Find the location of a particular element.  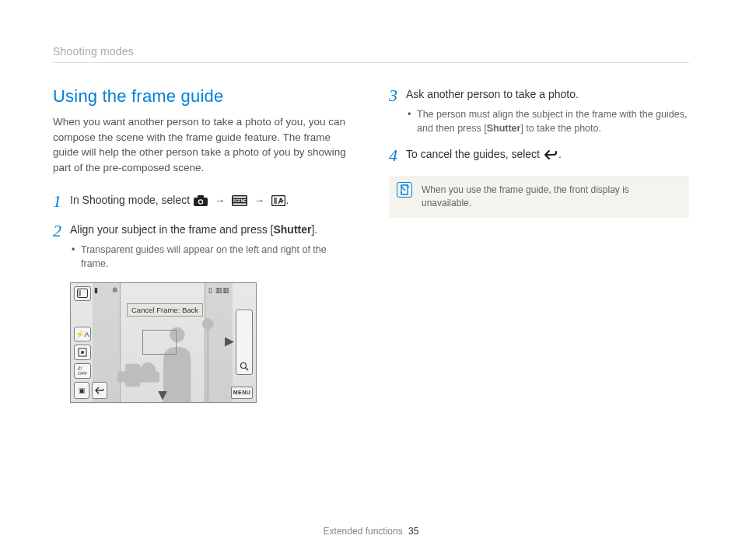

left-button-column: ⚡A ⏱OFF ▣ is located at coordinates (90, 342).